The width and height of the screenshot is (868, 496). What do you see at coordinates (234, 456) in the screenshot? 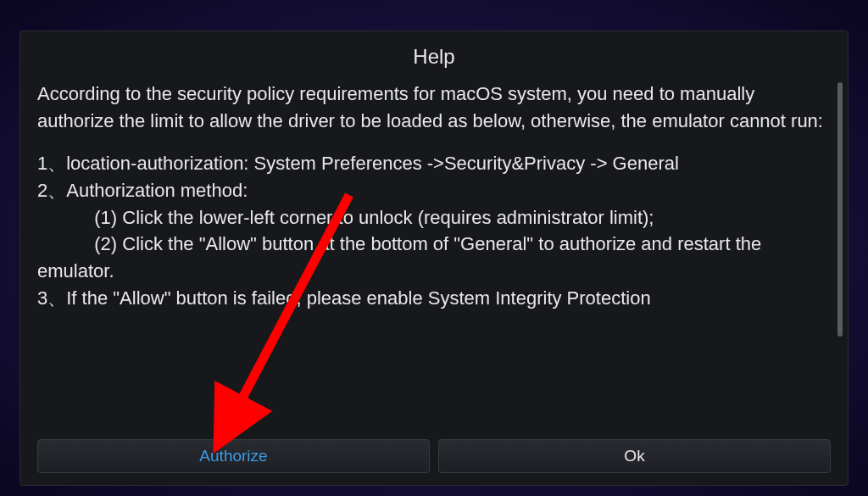
I see `authorize-button: Authorize` at bounding box center [234, 456].